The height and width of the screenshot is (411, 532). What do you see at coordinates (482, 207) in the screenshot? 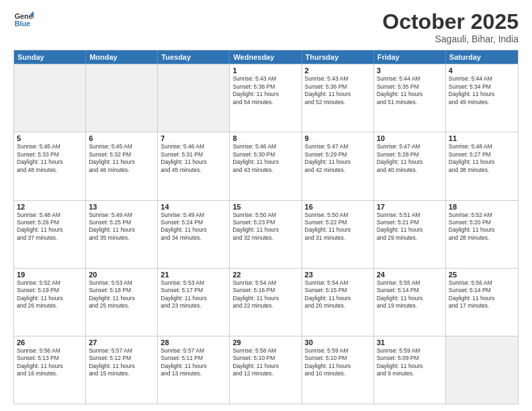
I see `day-number: 18` at bounding box center [482, 207].